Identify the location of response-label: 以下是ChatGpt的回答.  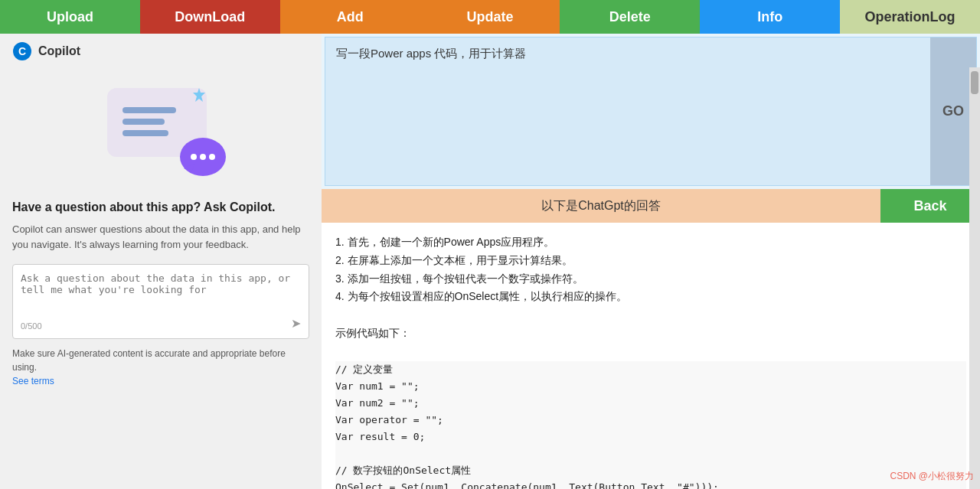
(601, 206).